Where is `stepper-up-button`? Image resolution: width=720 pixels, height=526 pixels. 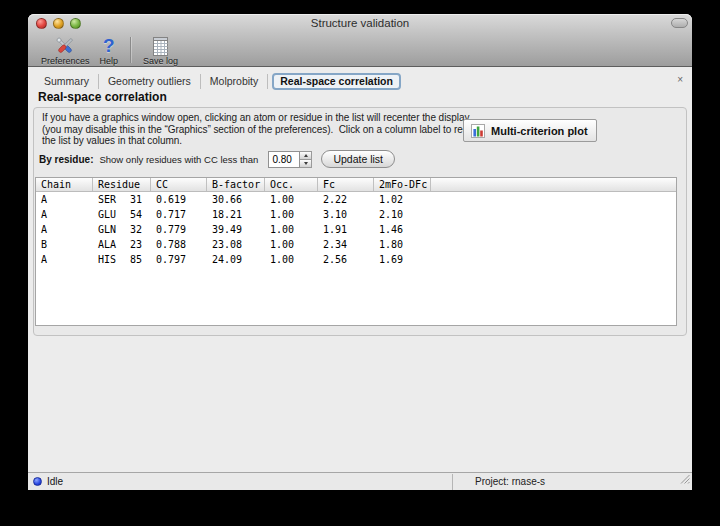 stepper-up-button is located at coordinates (306, 156).